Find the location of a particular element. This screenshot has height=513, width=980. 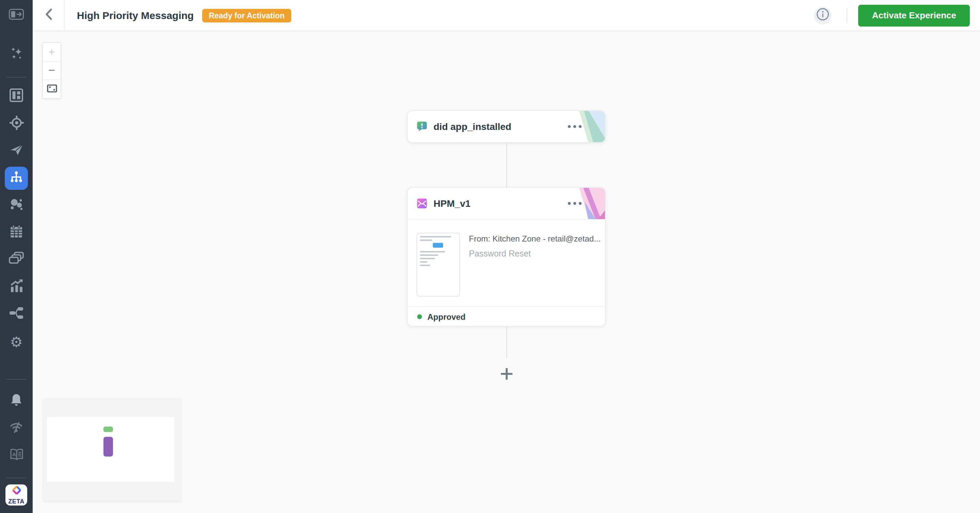

active-highlight is located at coordinates (16, 178).